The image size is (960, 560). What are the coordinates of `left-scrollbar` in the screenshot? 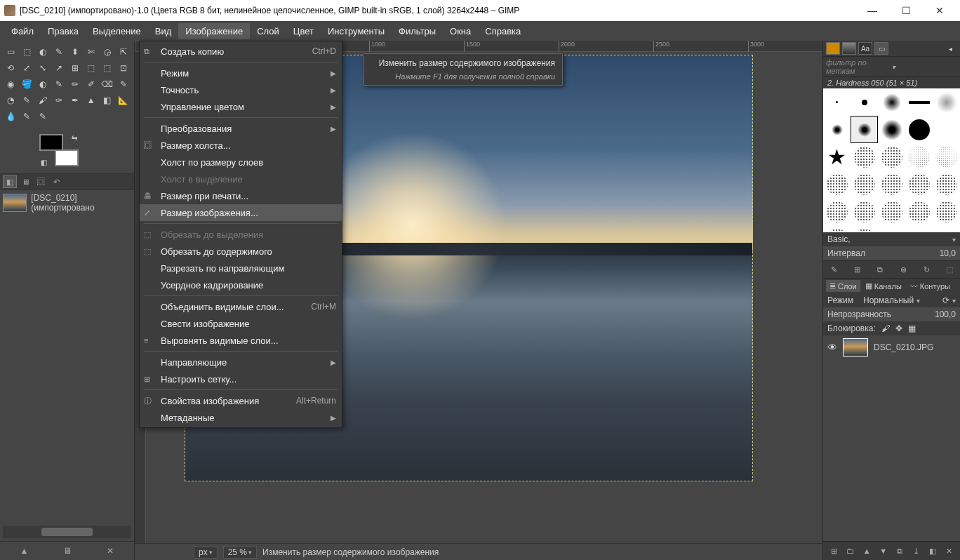 It's located at (67, 532).